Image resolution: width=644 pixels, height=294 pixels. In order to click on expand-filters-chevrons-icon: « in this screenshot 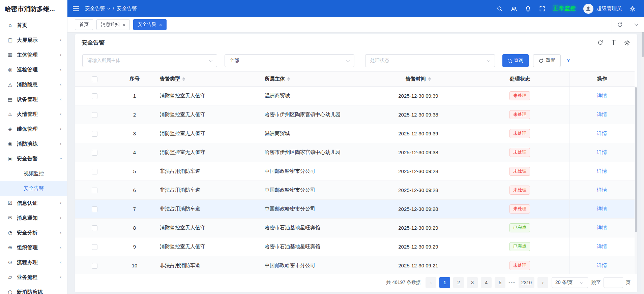, I will do `click(568, 61)`.